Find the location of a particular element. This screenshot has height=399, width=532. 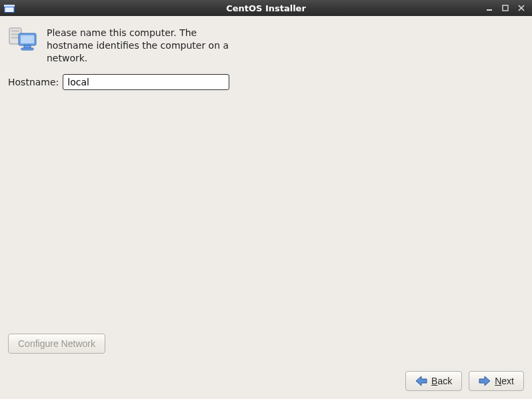

configure-network-area: Configure Network is located at coordinates (57, 344).